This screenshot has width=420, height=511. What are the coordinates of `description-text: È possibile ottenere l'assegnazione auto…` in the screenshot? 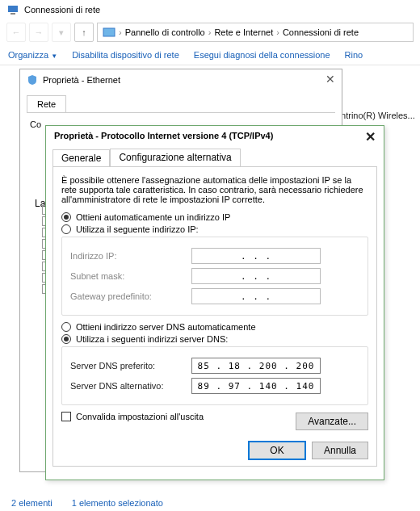 It's located at (215, 190).